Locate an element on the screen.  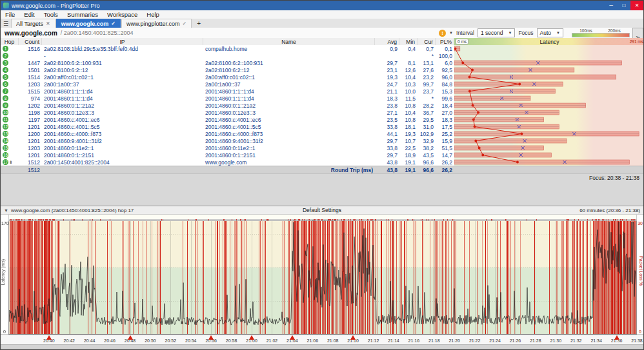
header-ip: IP is located at coordinates (123, 41).